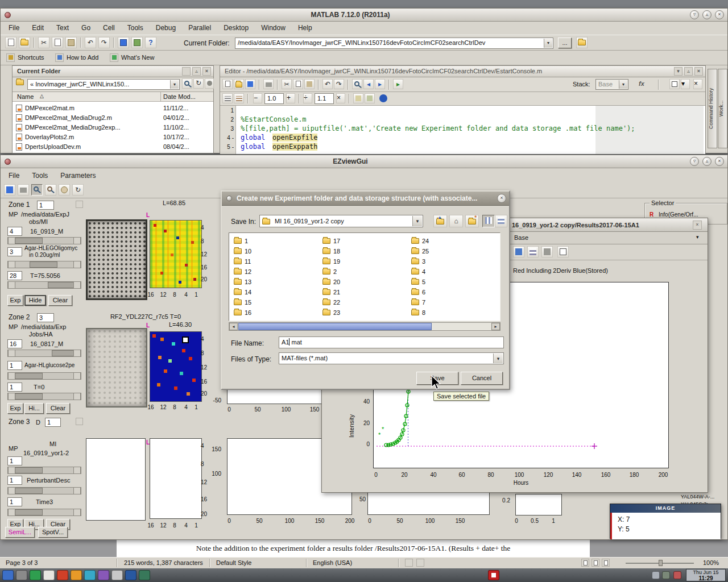  I want to click on zone2-time-slider, so click(44, 397).